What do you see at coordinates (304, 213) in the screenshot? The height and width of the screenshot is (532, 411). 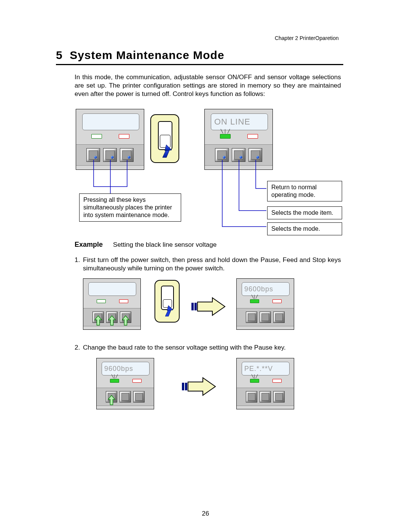 I see `callout-right-2: Selects the mode item.` at bounding box center [304, 213].